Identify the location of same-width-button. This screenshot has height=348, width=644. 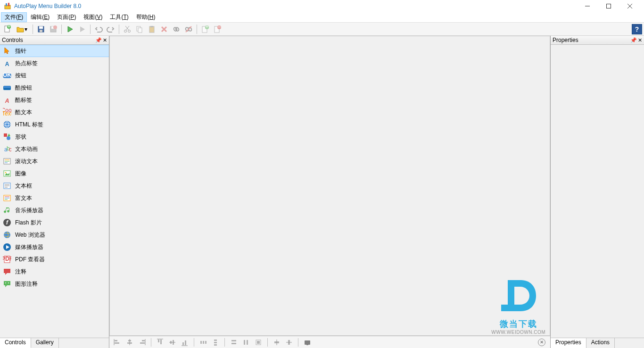
(234, 342).